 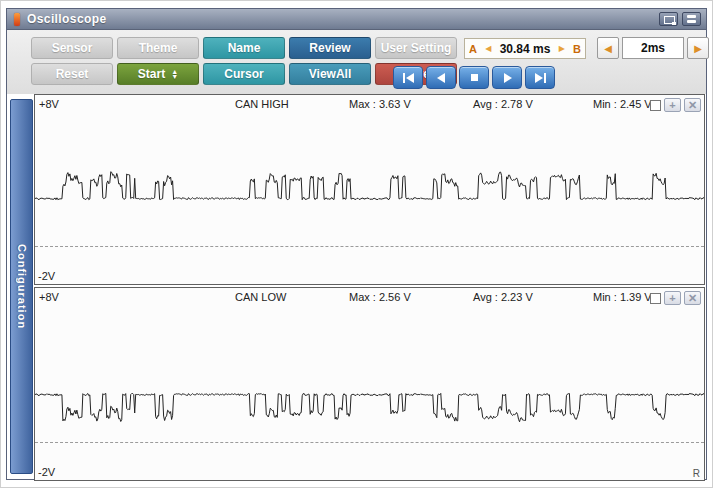 What do you see at coordinates (696, 474) in the screenshot?
I see `r-marker: R` at bounding box center [696, 474].